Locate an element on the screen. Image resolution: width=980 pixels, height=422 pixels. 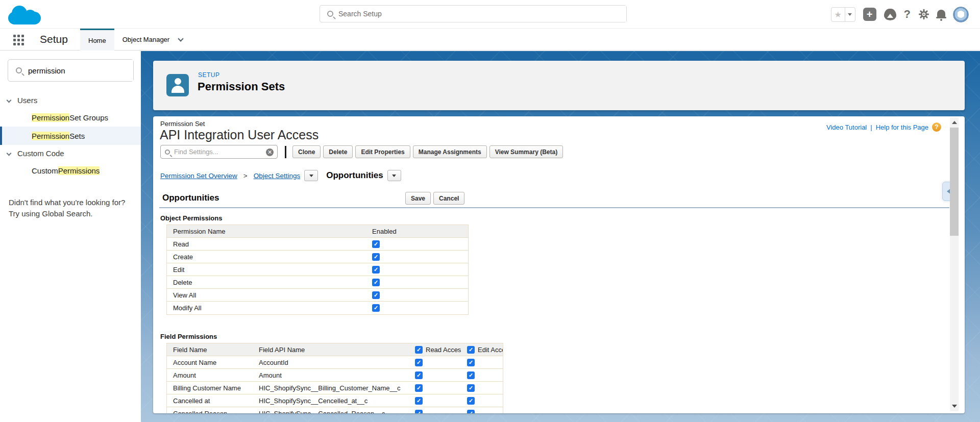
edit-properties-button: Edit Properties is located at coordinates (383, 152).